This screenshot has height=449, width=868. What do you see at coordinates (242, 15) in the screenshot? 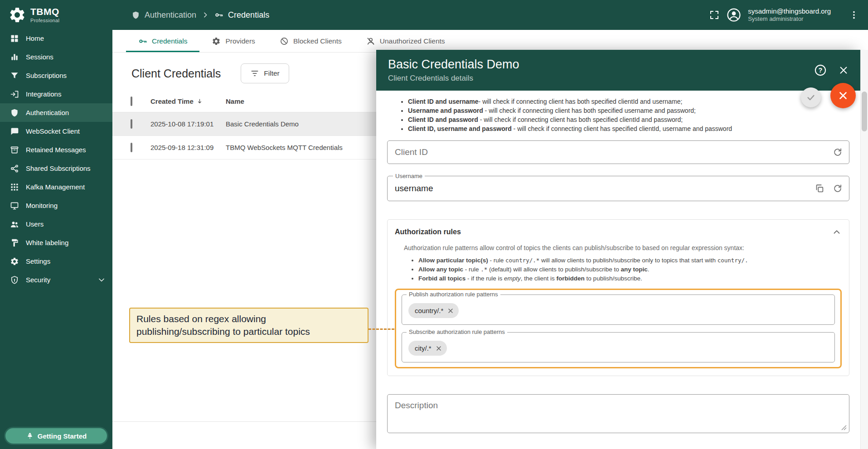
I see `breadcrumb-item-credentials: Credentials` at bounding box center [242, 15].